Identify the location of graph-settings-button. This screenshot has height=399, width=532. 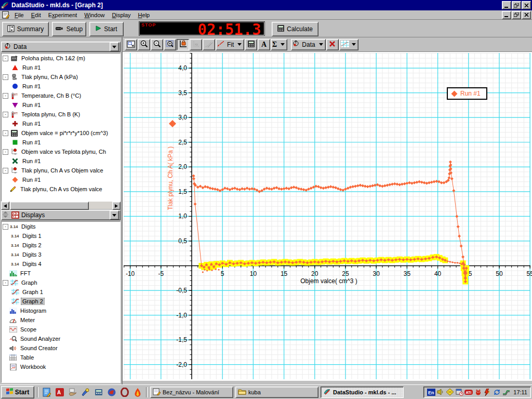
(349, 45).